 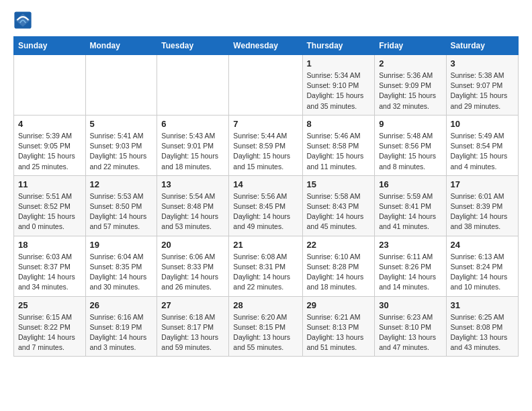 What do you see at coordinates (266, 266) in the screenshot?
I see `week-row-4: 18Sunrise: 6:03 AM Sunset: 8:37 PM Dayli…` at bounding box center [266, 266].